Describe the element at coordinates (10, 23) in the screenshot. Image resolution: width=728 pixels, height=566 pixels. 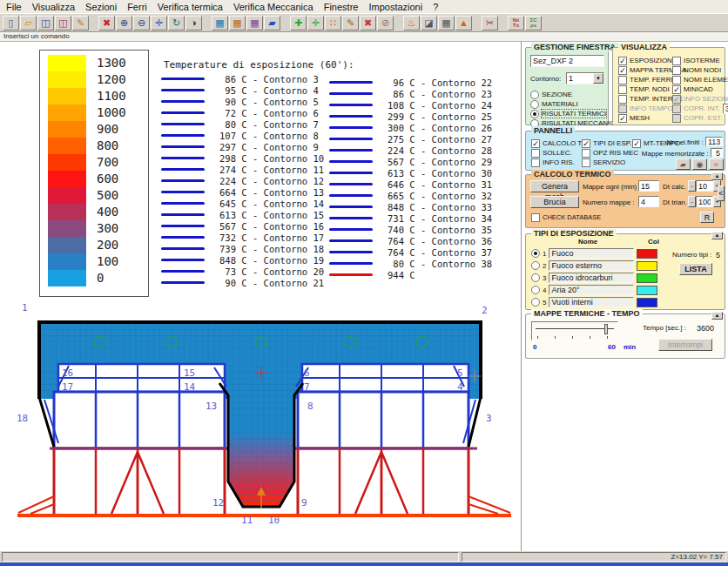
I see `new-document-button: ▯` at that location.